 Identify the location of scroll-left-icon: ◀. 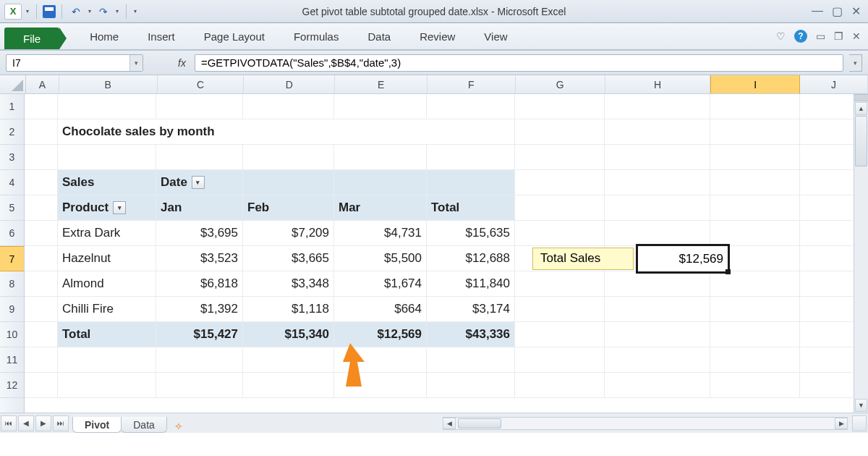
(449, 423).